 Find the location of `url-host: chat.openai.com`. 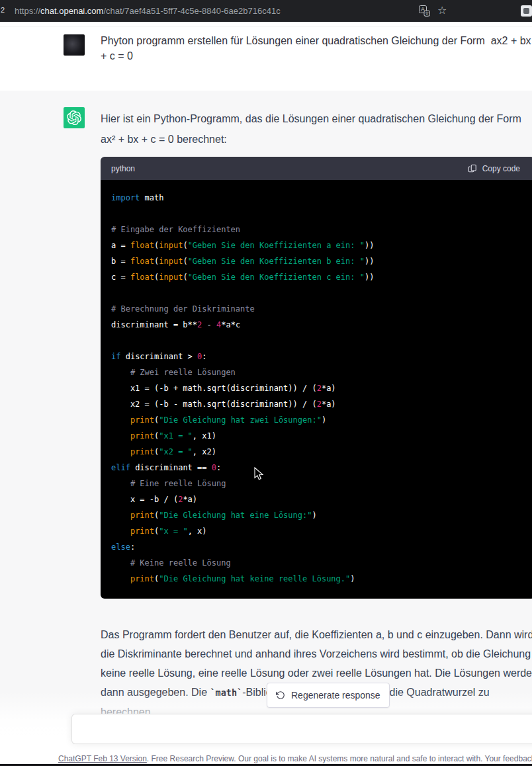

url-host: chat.openai.com is located at coordinates (71, 11).